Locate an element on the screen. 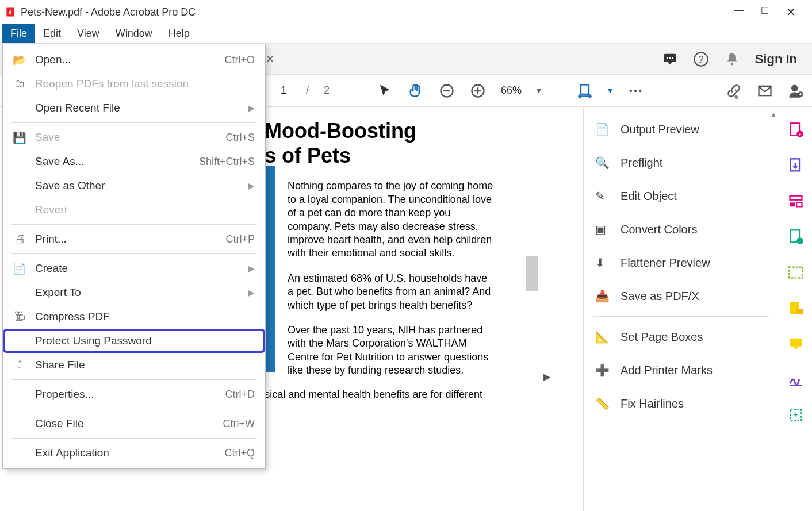 The width and height of the screenshot is (812, 511). share-people-icon is located at coordinates (796, 91).